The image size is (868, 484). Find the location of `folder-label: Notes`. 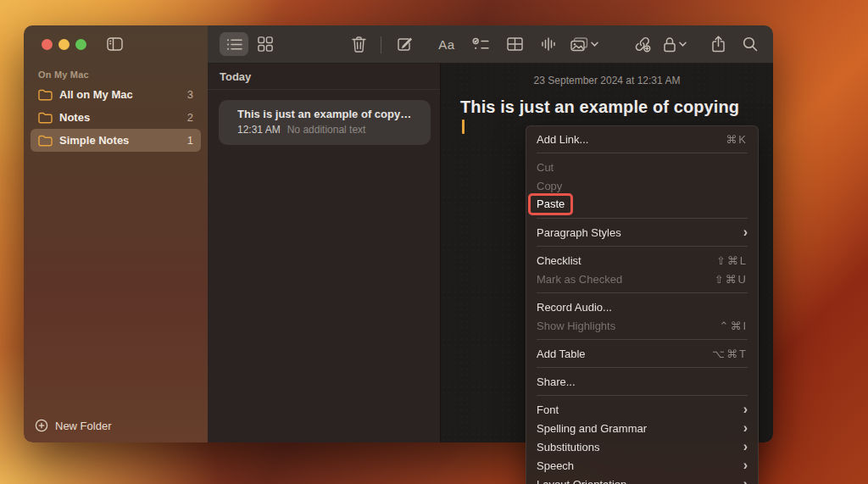

folder-label: Notes is located at coordinates (124, 117).